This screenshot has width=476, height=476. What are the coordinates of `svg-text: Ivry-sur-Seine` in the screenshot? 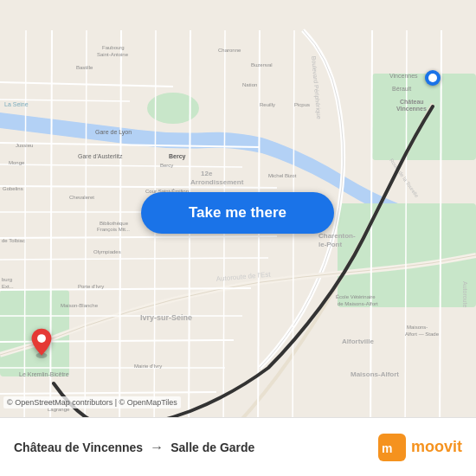 It's located at (166, 318).